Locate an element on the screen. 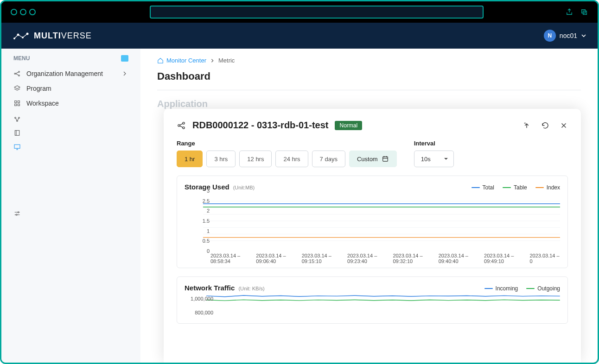  close-icon is located at coordinates (564, 126).